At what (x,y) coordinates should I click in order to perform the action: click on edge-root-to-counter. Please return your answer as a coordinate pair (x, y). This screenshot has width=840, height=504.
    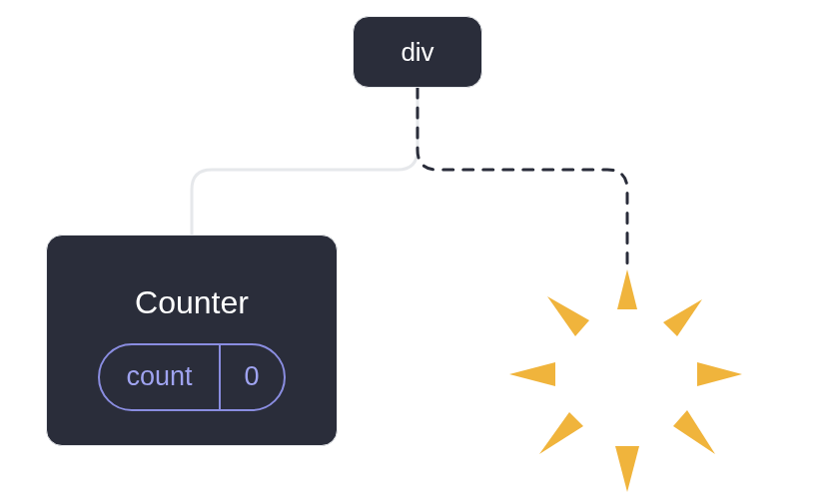
    Looking at the image, I should click on (305, 162).